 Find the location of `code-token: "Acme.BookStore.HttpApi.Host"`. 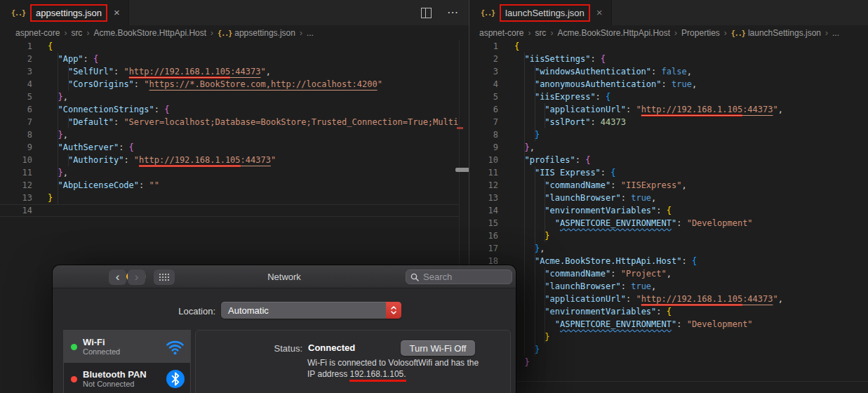

code-token: "Acme.BookStore.HttpApi.Host" is located at coordinates (608, 261).